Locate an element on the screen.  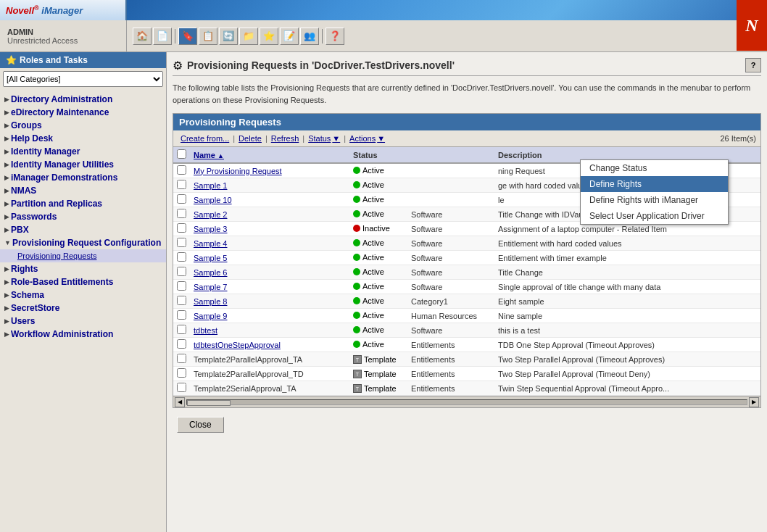
sidebar-item-nmas: ▶ NMAS is located at coordinates (83, 191).